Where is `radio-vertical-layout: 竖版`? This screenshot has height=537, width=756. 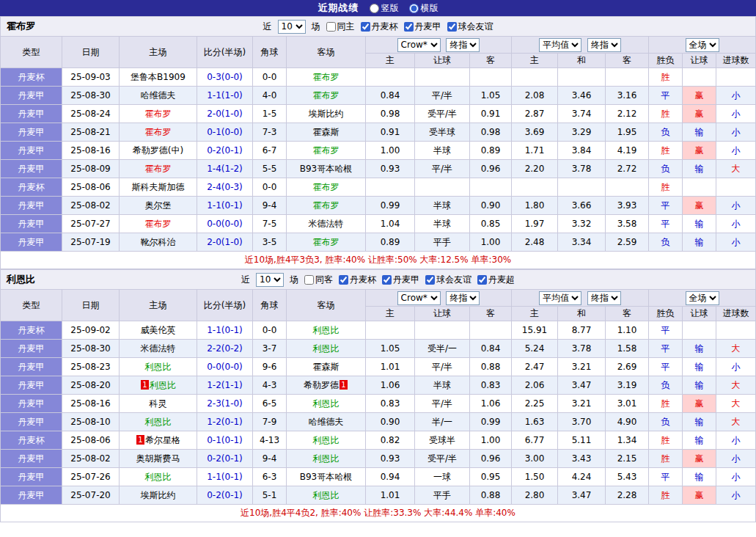
radio-vertical-layout: 竖版 is located at coordinates (384, 9).